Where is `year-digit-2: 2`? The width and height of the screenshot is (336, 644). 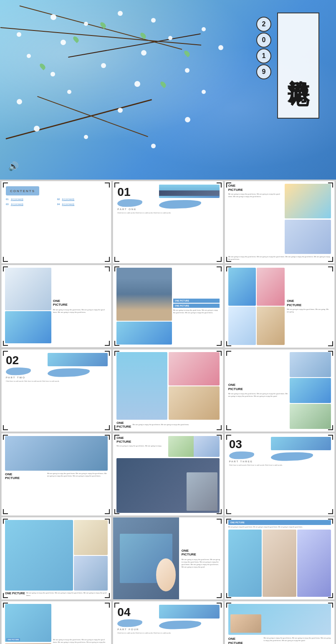
year-digit-2: 2 is located at coordinates (264, 24).